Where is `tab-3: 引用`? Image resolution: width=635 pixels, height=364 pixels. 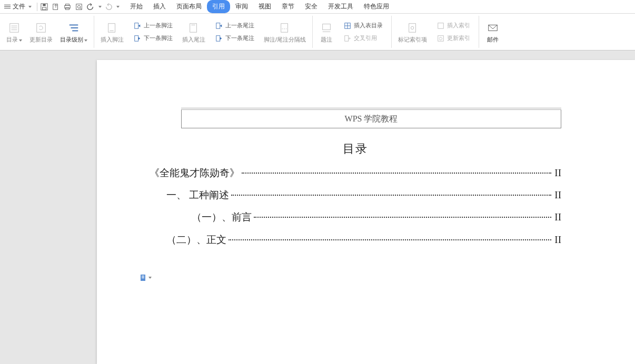
tab-3: 引用 is located at coordinates (219, 6).